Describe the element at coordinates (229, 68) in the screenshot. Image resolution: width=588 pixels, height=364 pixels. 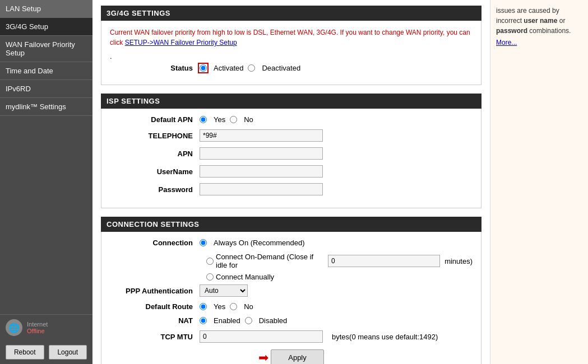
I see `activated-label: Activated` at that location.